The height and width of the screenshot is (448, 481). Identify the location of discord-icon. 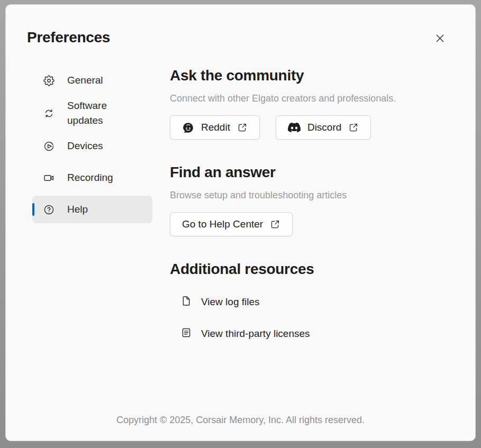
(294, 127).